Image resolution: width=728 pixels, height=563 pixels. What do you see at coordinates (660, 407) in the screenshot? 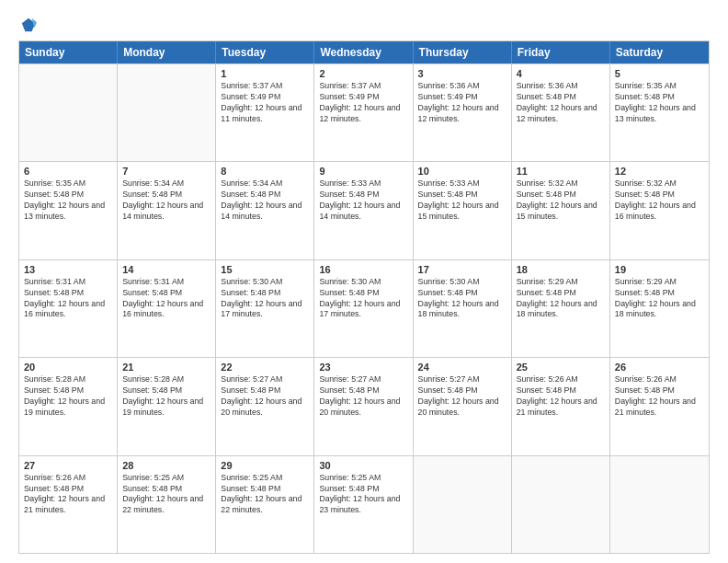
I see `cal-cell: 26Sunrise: 5:26 AM Sunset: 5:48 PM Dayli…` at bounding box center [660, 407].